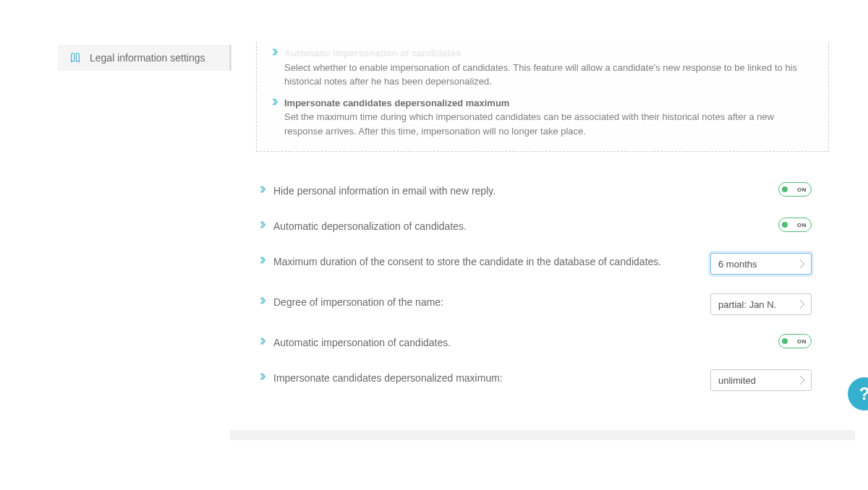 Image resolution: width=868 pixels, height=490 pixels. What do you see at coordinates (542, 191) in the screenshot?
I see `setting-hide-personal: Hide personal information in email with …` at bounding box center [542, 191].